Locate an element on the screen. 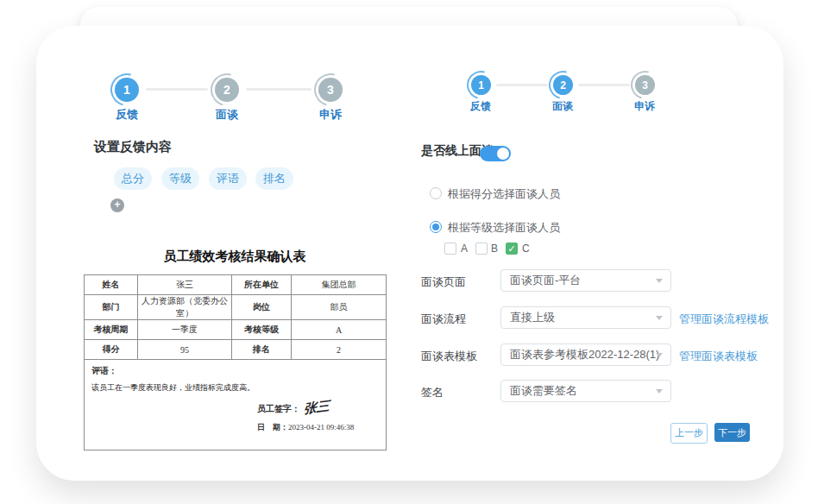 This screenshot has width=818, height=504. next-step-button: 下一步 is located at coordinates (732, 432).